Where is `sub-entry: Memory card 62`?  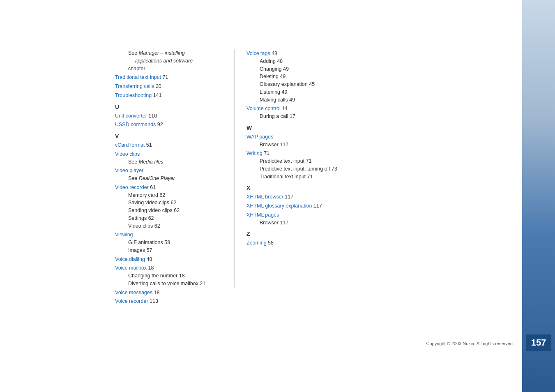 sub-entry: Memory card 62 is located at coordinates (173, 196).